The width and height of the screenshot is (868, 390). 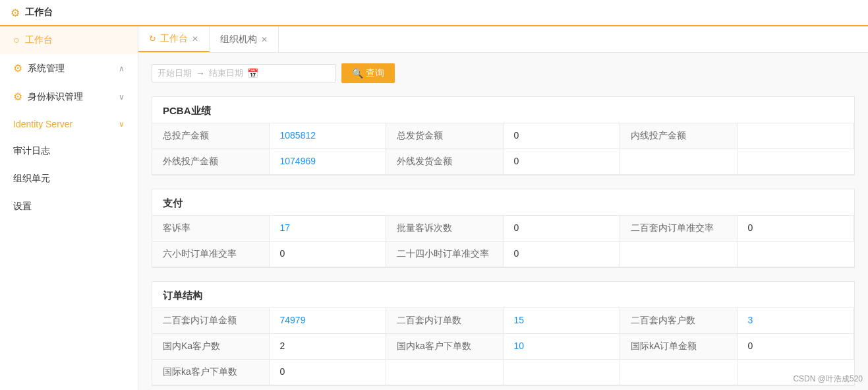 I want to click on sidebar: ○ 工作台 ⚙ 系统管理 ∧ ⚙ 身份标识管理 ∨ Identity Serve…, so click(x=69, y=209).